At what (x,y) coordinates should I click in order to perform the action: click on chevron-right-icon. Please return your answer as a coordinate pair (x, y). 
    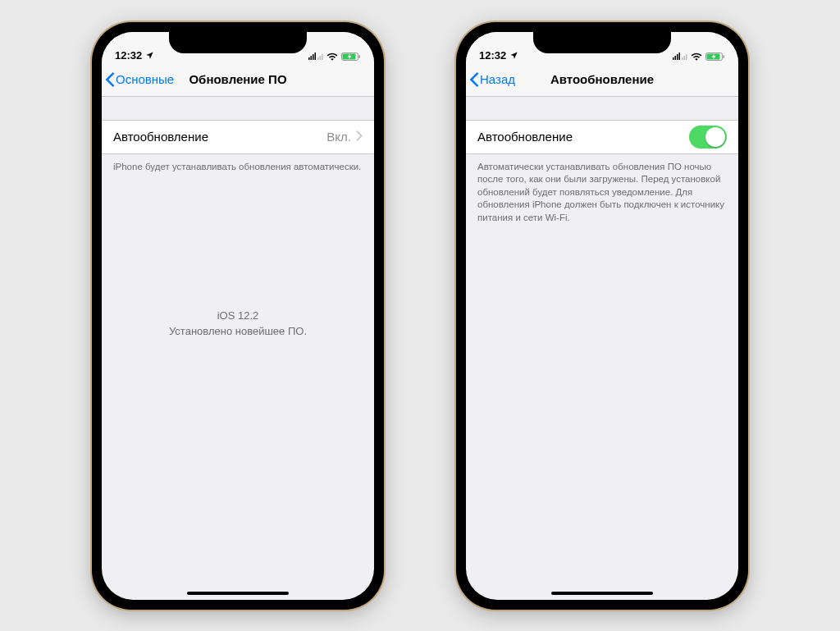
    Looking at the image, I should click on (359, 136).